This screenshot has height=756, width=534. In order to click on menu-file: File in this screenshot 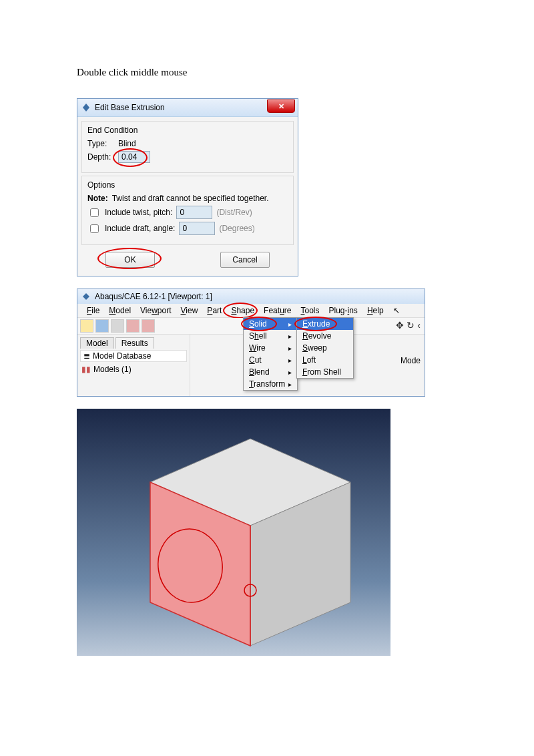, I will do `click(93, 311)`.